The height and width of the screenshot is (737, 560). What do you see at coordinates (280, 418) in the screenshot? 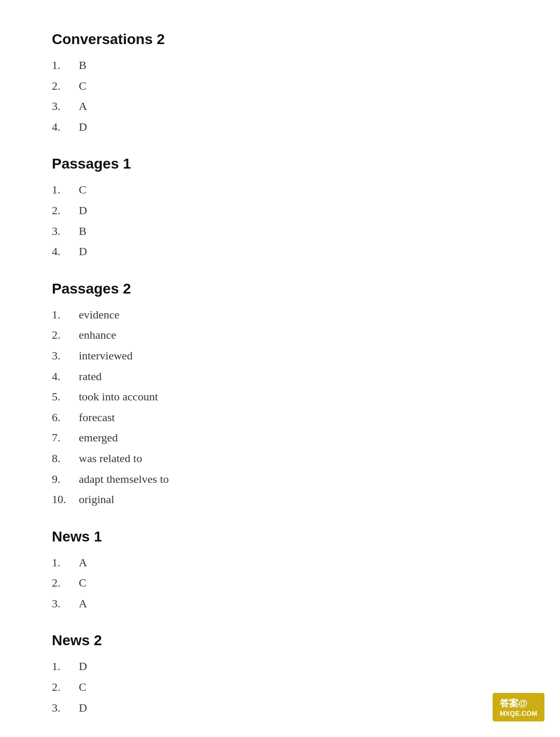
I see `list-item: 6.forecast` at bounding box center [280, 418].